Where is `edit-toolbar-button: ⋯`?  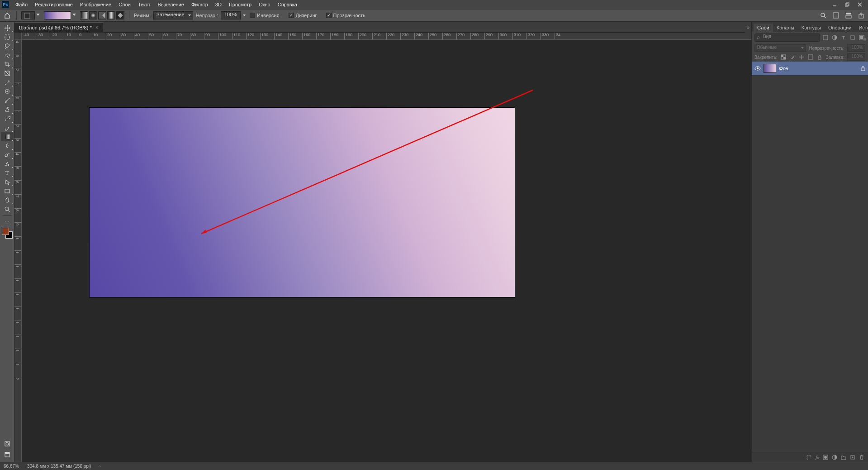 edit-toolbar-button: ⋯ is located at coordinates (7, 221).